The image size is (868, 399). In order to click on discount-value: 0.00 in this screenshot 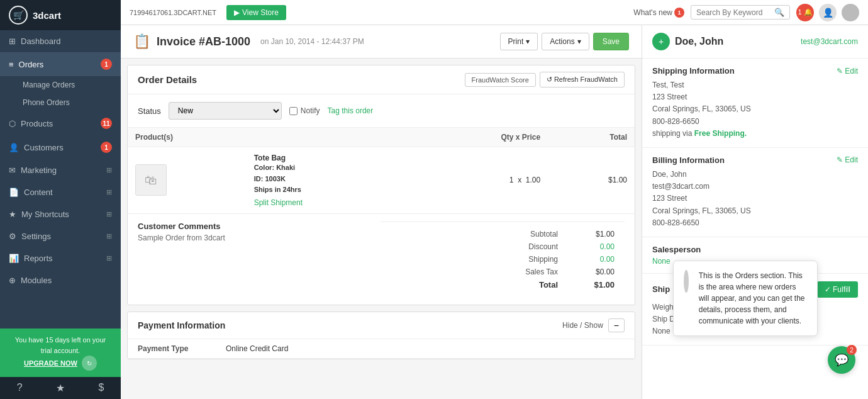, I will do `click(596, 247)`.